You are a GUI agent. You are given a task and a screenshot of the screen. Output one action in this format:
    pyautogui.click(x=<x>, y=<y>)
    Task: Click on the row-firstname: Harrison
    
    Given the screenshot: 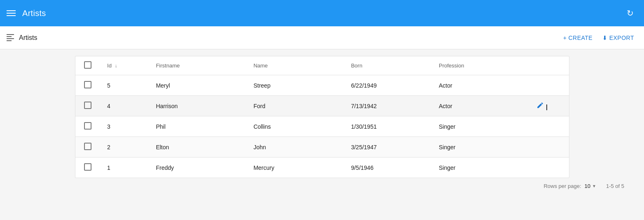 What is the action you would take?
    pyautogui.click(x=198, y=106)
    